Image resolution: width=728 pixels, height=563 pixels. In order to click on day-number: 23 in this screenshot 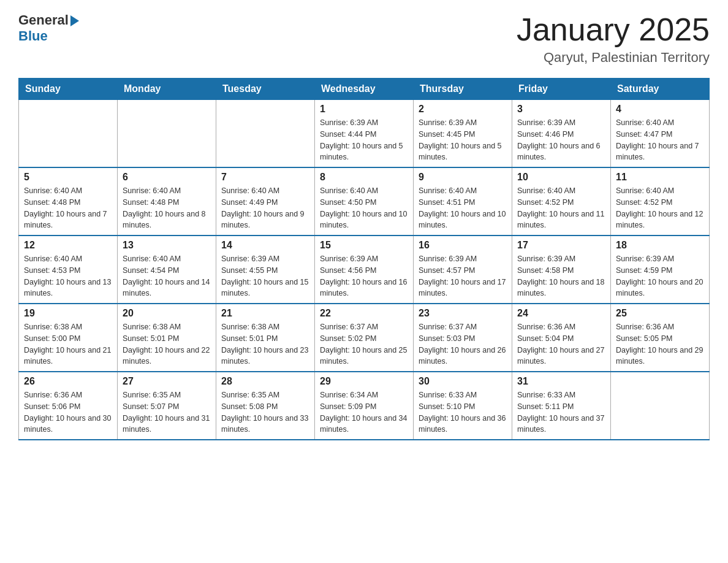, I will do `click(463, 313)`.